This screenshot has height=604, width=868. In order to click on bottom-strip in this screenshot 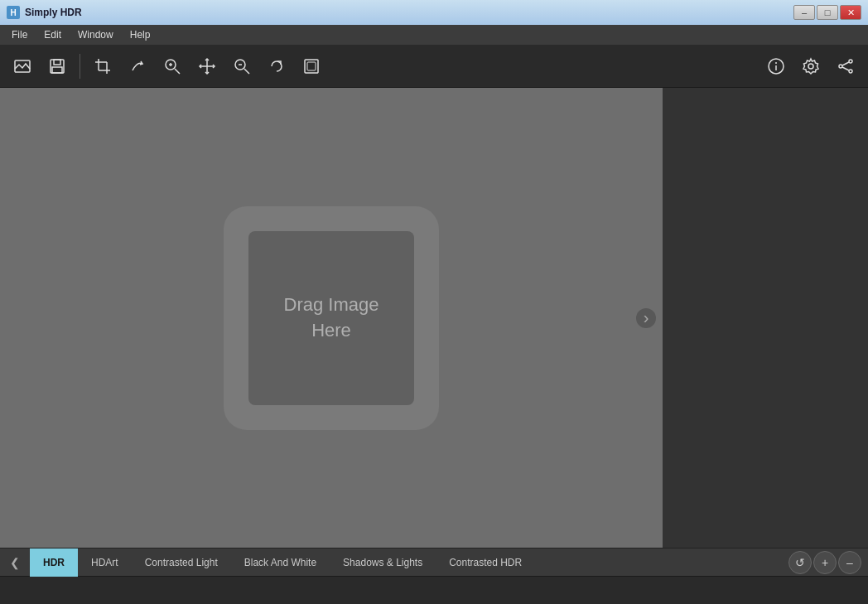, I will do `click(434, 590)`.